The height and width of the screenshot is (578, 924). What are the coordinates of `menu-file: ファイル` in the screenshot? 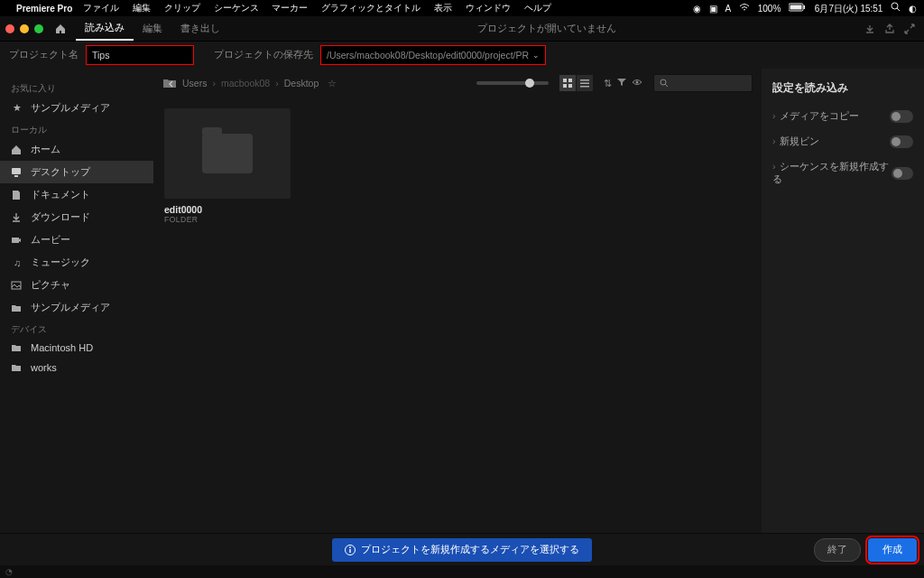 It's located at (101, 7).